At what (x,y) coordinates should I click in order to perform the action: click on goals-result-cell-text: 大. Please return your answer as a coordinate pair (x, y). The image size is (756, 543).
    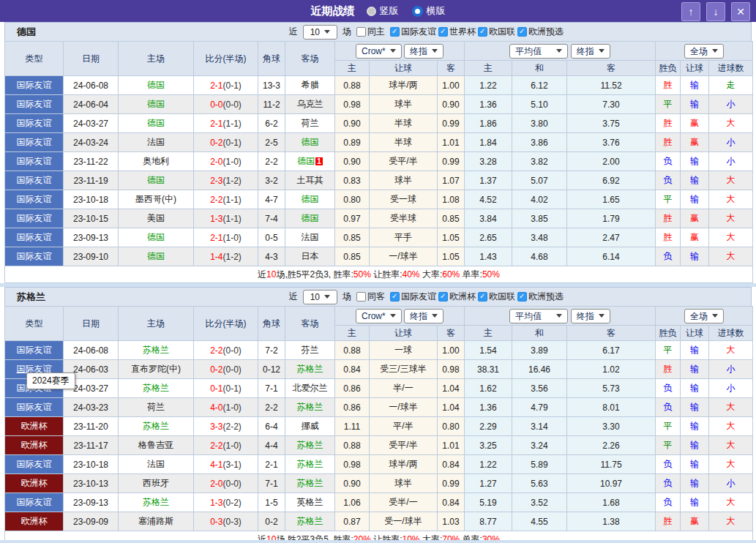
    Looking at the image, I should click on (731, 426).